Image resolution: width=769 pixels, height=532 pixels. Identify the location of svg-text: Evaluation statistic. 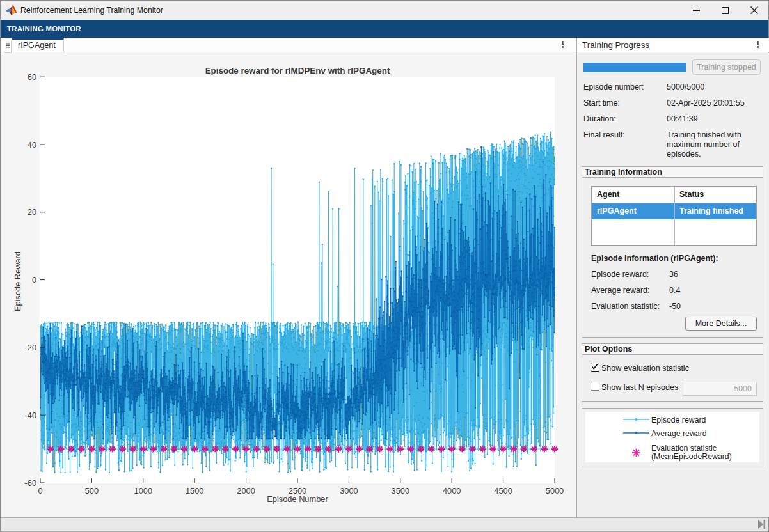
(684, 448).